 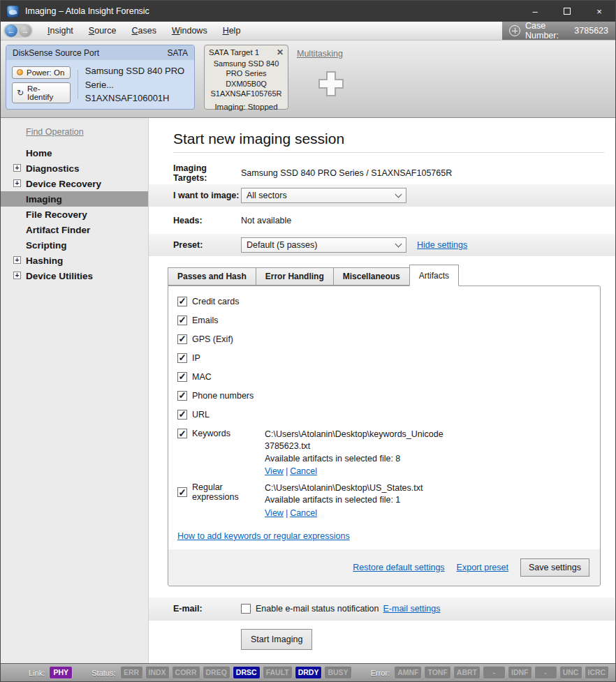 I want to click on keywords-file-path: C:\Users\Atolanin\Desktop\keywords_Unico…, so click(x=369, y=441).